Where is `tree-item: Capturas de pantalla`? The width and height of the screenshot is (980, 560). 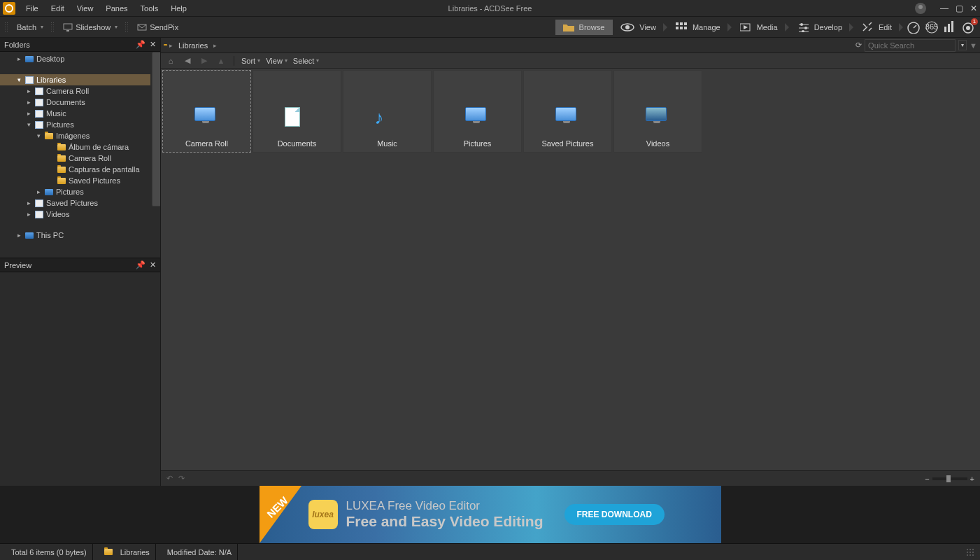
tree-item: Capturas de pantalla is located at coordinates (80, 169).